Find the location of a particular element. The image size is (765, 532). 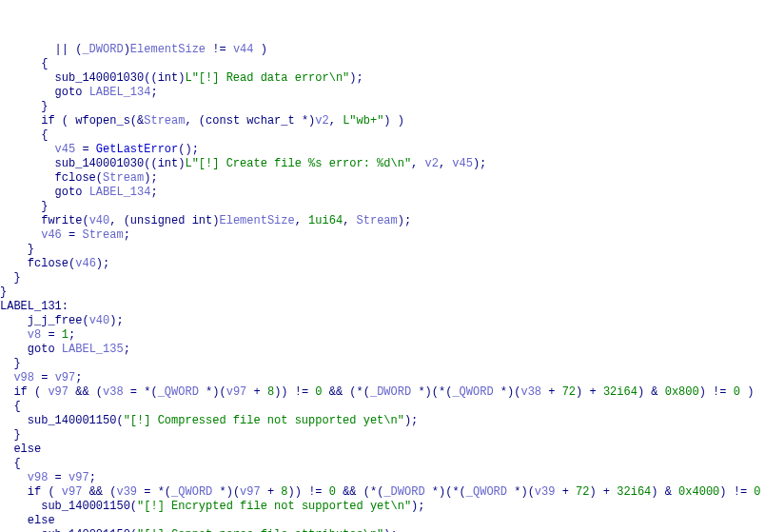

code-token: *) is located at coordinates (305, 121).